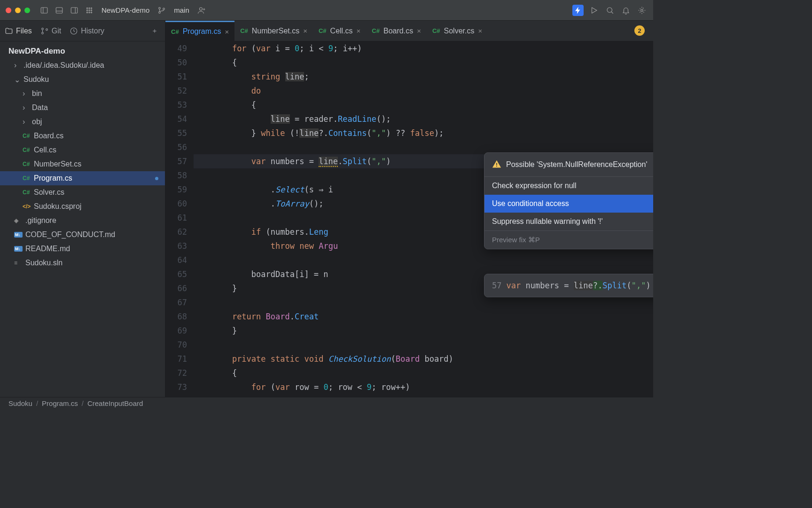 This screenshot has width=812, height=508. Describe the element at coordinates (83, 178) in the screenshot. I see `file-program: C#Program.cs` at that location.